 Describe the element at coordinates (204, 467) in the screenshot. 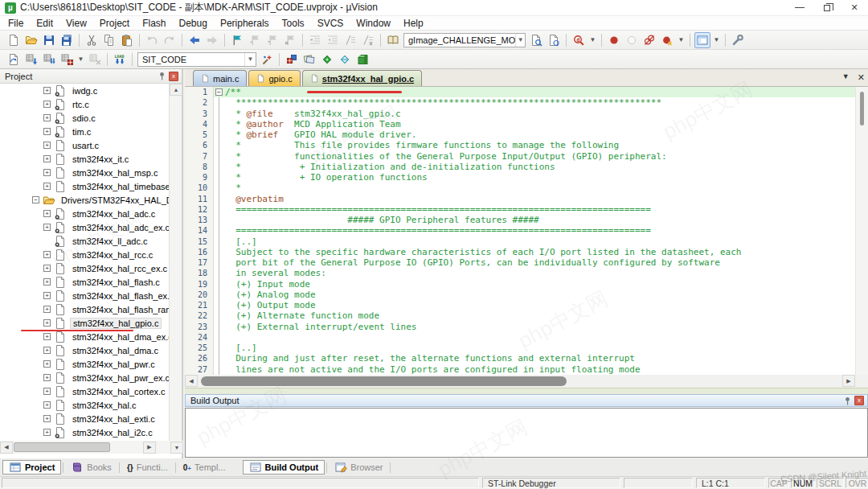

I see `bottom-tab-templ-: 0+Templ...` at that location.